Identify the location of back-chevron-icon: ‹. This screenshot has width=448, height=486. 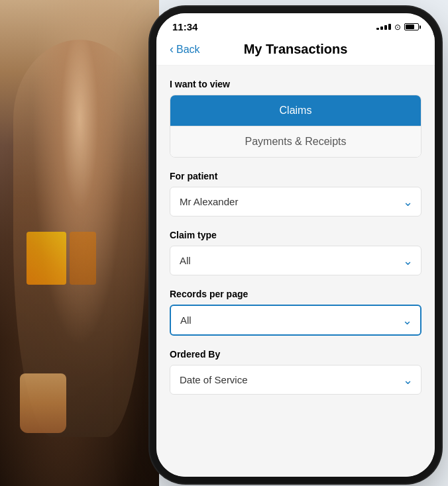
(172, 49).